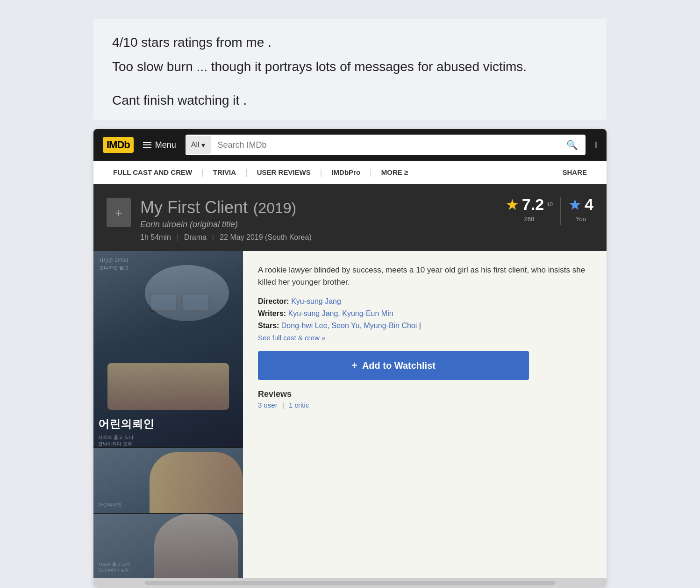  What do you see at coordinates (195, 237) in the screenshot?
I see `movie-genre: Drama` at bounding box center [195, 237].